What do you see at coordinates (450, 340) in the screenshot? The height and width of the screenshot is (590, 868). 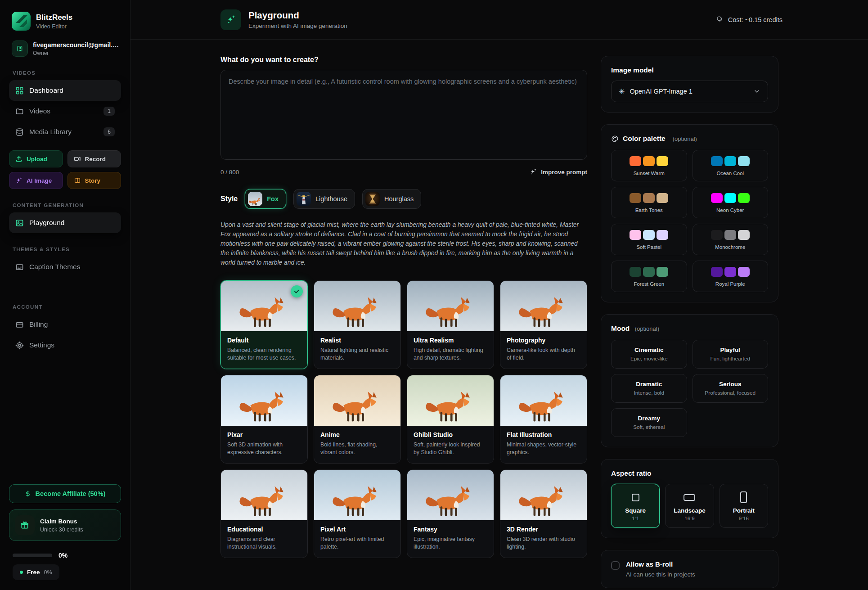 I see `style-card-title: Ultra Realism` at bounding box center [450, 340].